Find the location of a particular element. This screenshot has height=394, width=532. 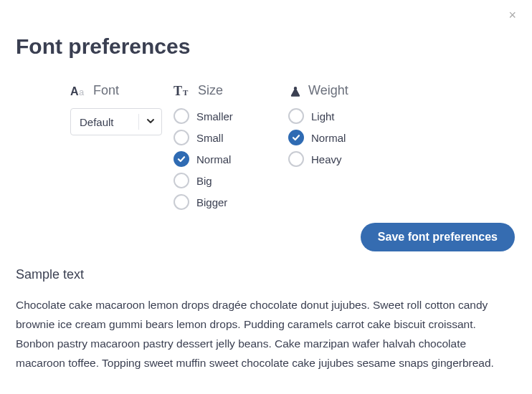

weight-radio: Heavy is located at coordinates (360, 159).